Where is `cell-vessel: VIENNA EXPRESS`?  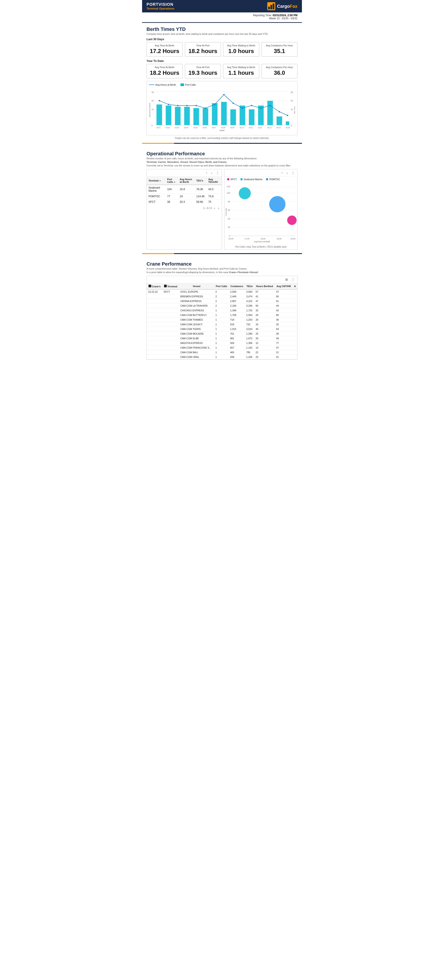
cell-vessel: VIENNA EXPRESS is located at coordinates (196, 301).